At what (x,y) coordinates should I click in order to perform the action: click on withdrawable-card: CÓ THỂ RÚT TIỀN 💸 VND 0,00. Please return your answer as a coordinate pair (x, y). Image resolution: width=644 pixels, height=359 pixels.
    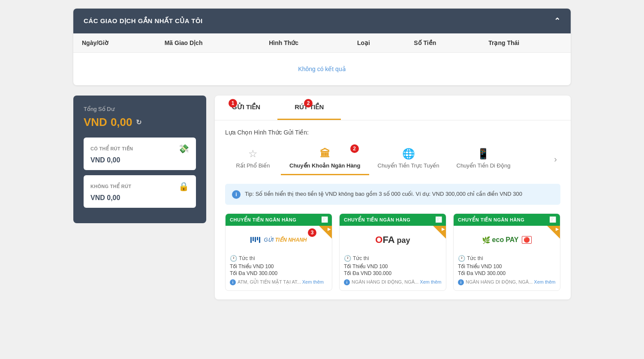
    Looking at the image, I should click on (140, 154).